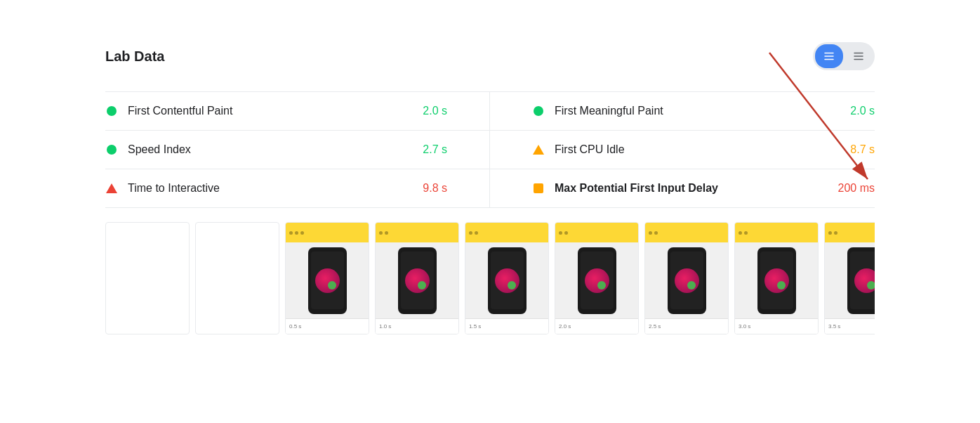  I want to click on metric-label: First CPU Idle, so click(702, 150).